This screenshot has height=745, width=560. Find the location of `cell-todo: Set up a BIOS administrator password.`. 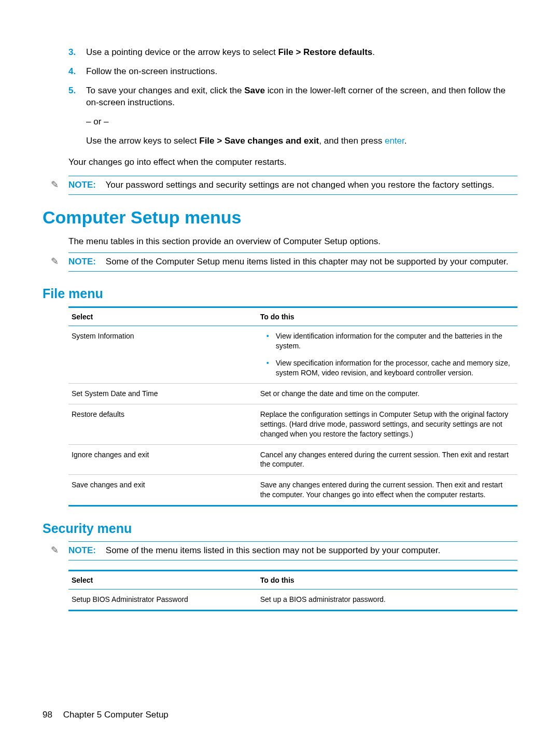

cell-todo: Set up a BIOS administrator password. is located at coordinates (387, 600).